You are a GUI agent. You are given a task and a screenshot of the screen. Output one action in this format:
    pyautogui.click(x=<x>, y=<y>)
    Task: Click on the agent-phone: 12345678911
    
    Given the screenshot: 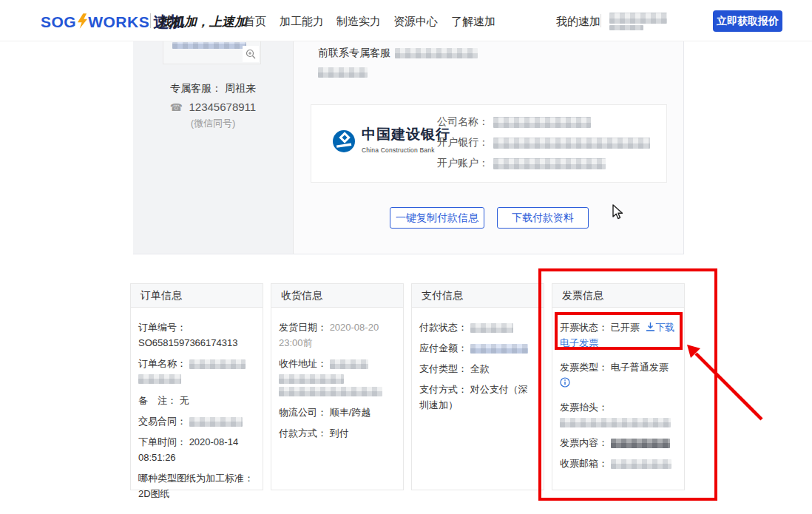 What is the action you would take?
    pyautogui.click(x=222, y=106)
    